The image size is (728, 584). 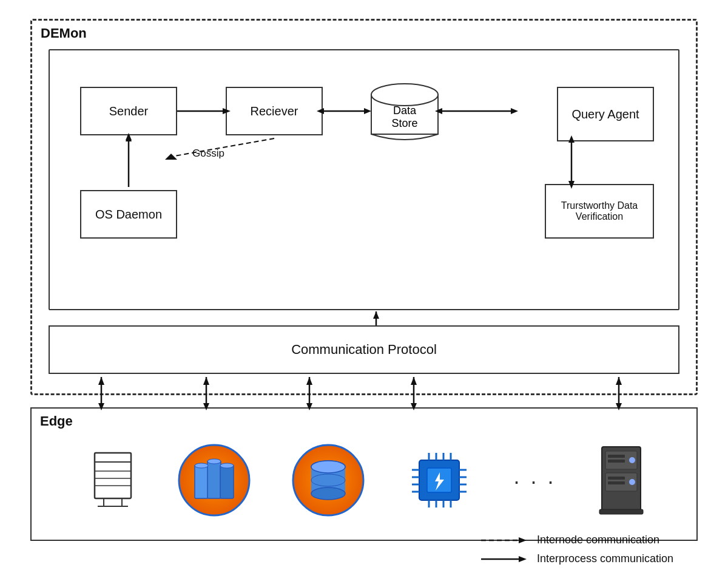 I want to click on legend: Internode communication Interprocess com…, so click(x=578, y=549).